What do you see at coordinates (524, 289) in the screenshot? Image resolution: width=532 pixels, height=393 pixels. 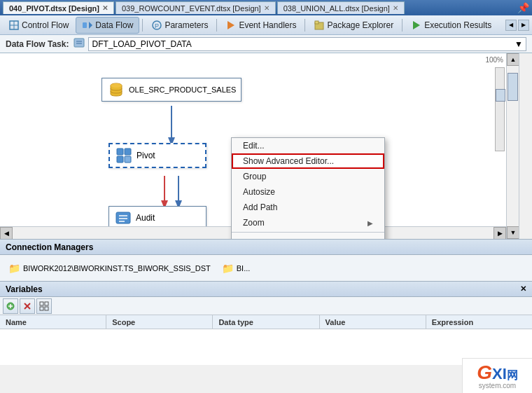 I see `variables-close: ✕` at bounding box center [524, 289].